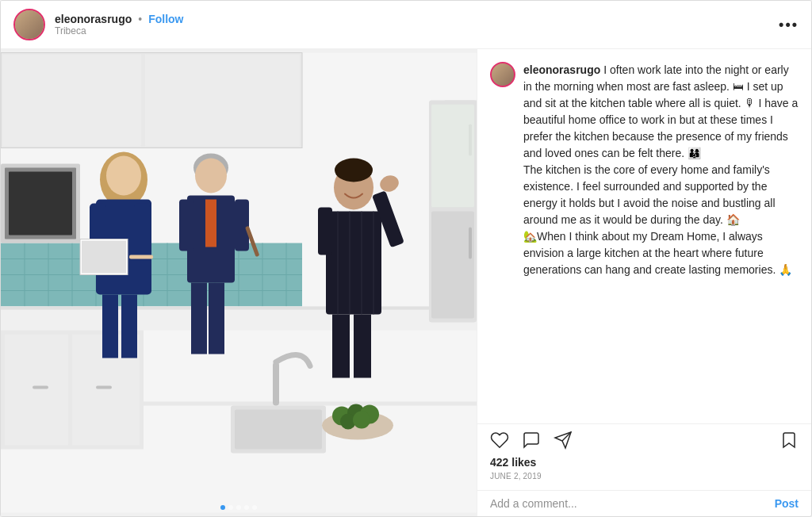 Image resolution: width=812 pixels, height=517 pixels. I want to click on share-button, so click(563, 440).